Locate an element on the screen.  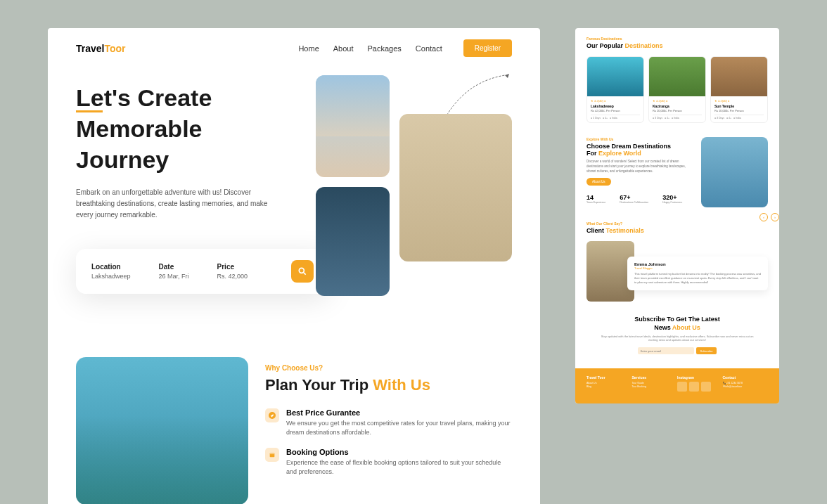
dream-desc: Discover a world of wonders! Select from… is located at coordinates (640, 167).